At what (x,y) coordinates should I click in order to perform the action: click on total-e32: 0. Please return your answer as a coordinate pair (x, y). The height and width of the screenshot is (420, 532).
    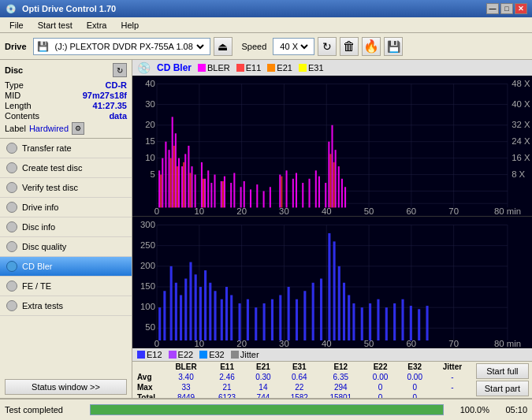
    Looking at the image, I should click on (415, 396).